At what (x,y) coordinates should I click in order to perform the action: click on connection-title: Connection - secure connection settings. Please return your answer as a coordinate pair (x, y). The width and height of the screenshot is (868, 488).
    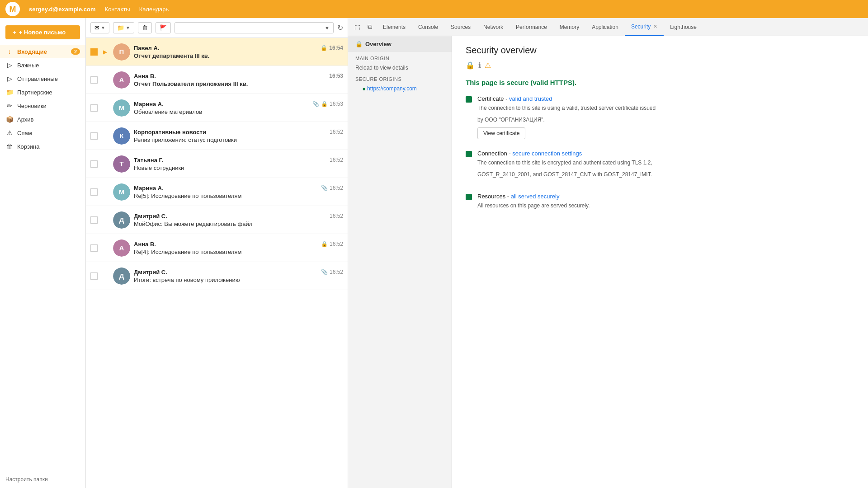
    Looking at the image, I should click on (565, 154).